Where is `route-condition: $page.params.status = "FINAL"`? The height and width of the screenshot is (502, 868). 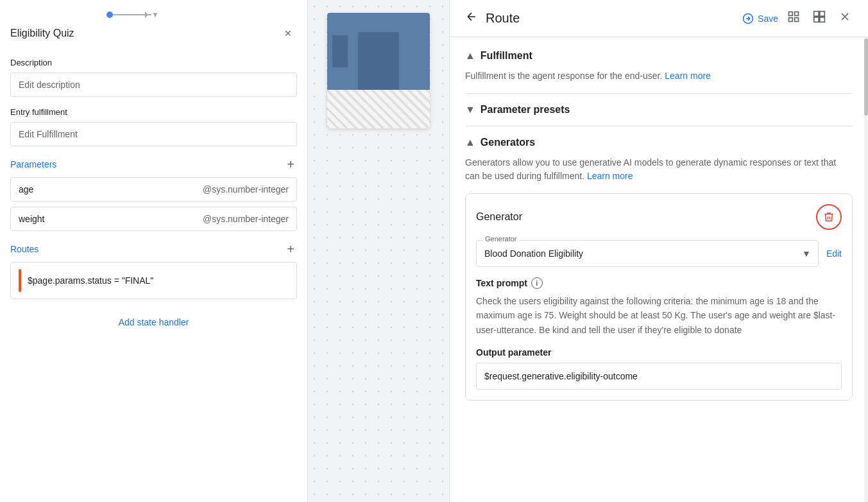
route-condition: $page.params.status = "FINAL" is located at coordinates (90, 281).